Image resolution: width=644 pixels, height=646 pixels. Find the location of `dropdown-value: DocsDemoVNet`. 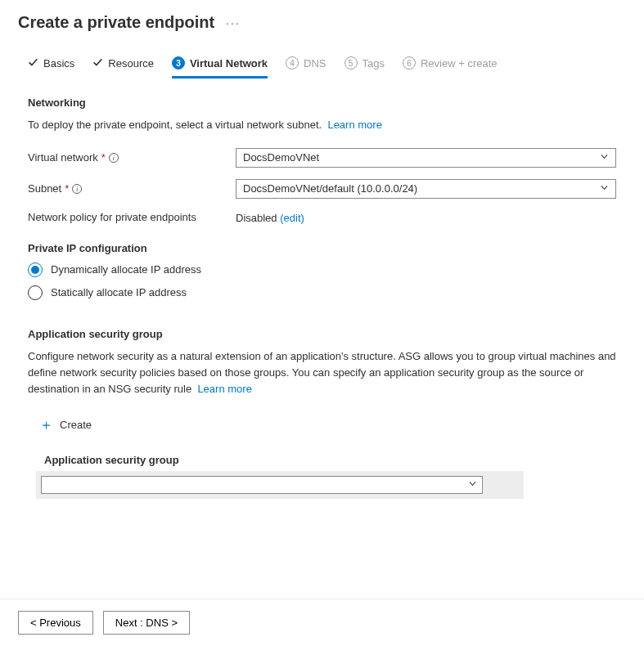

dropdown-value: DocsDemoVNet is located at coordinates (281, 157).